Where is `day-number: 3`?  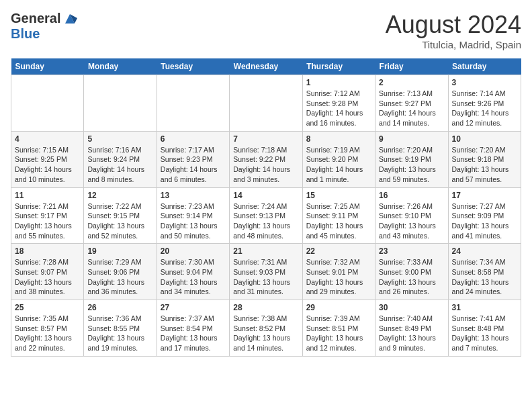
day-number: 3 is located at coordinates (485, 83).